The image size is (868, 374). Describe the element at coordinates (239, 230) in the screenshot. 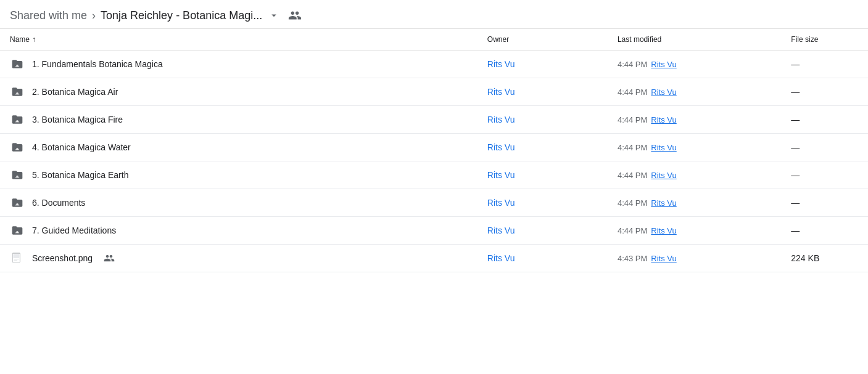

I see `name-cell: 7. Guided Meditations` at that location.